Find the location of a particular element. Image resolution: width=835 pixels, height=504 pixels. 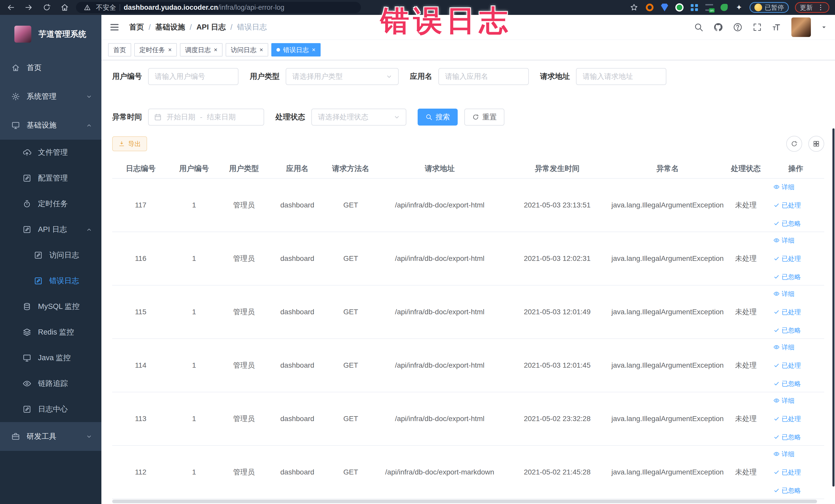

app-name-input is located at coordinates (484, 77).